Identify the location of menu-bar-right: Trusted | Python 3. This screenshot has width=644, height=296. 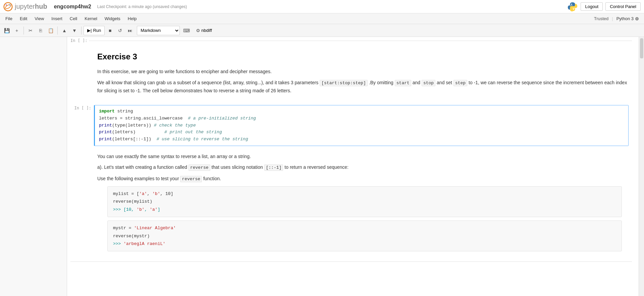
(618, 19).